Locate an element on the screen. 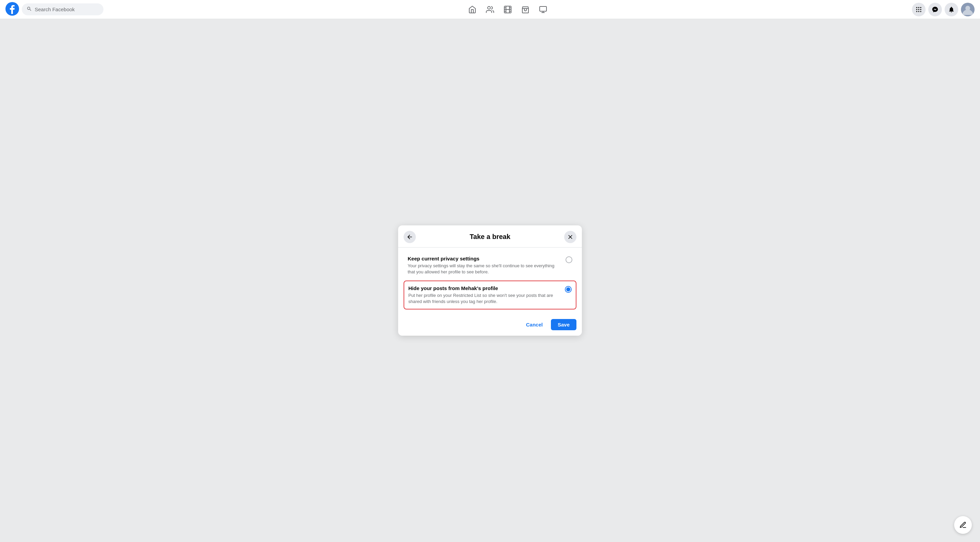 This screenshot has width=980, height=542. apps-menu-button is located at coordinates (919, 10).